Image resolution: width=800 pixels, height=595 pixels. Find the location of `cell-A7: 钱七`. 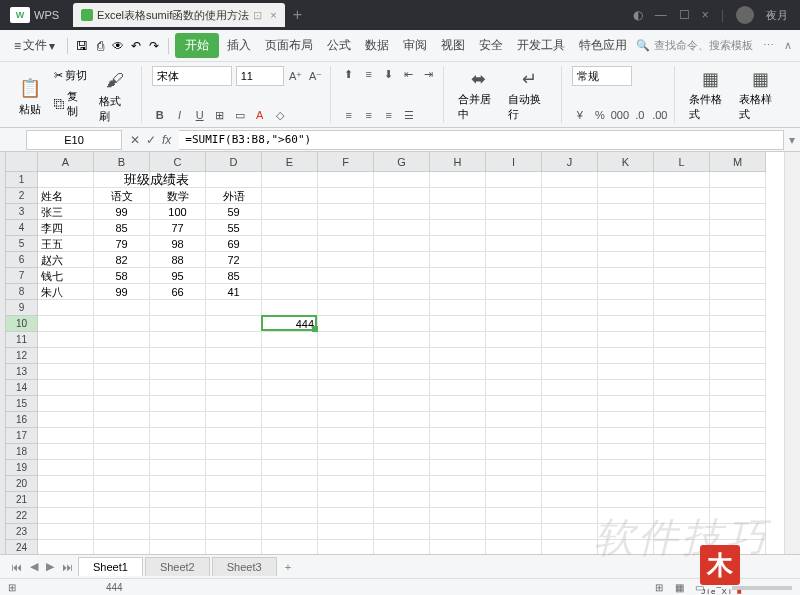

cell-A7: 钱七 is located at coordinates (66, 276).